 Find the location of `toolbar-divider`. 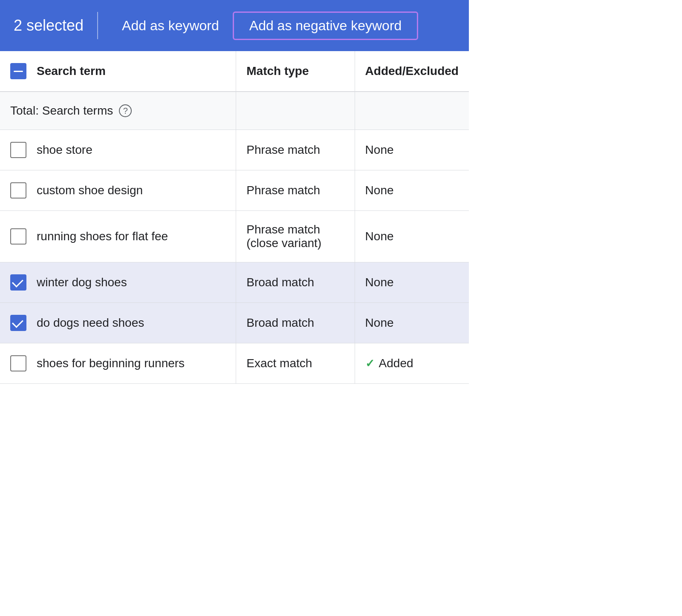

toolbar-divider is located at coordinates (98, 26).